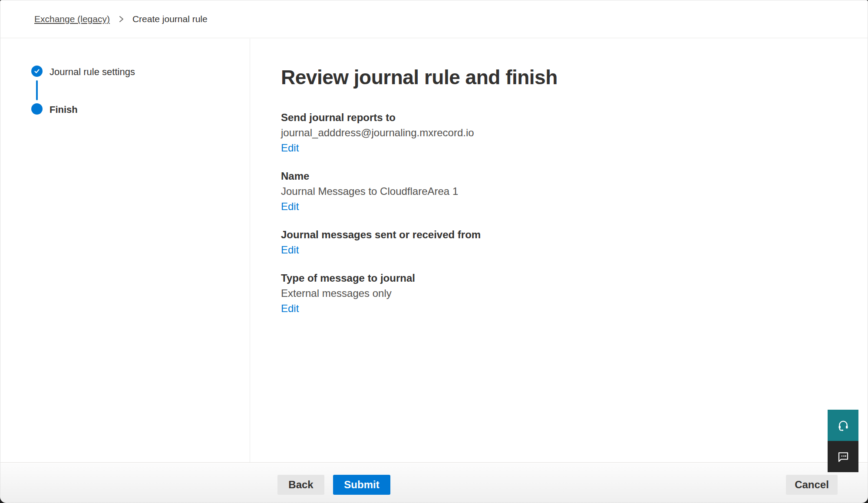  Describe the element at coordinates (301, 485) in the screenshot. I see `back-button: Back` at that location.